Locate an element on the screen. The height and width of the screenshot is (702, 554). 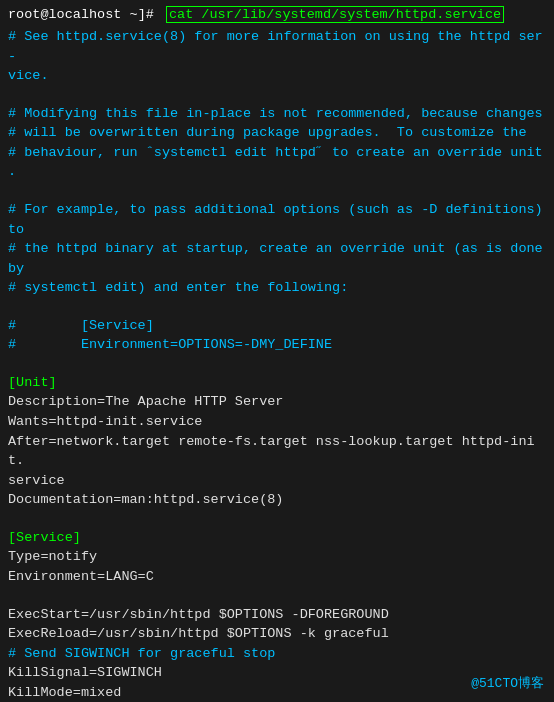
terminal-line: # the httpd binary at startup, create an… is located at coordinates (277, 249).